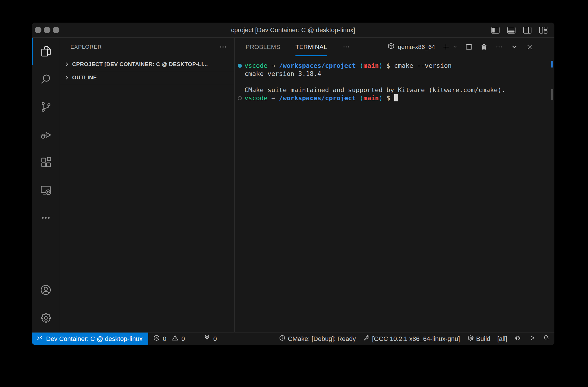  I want to click on new-terminal-icon, so click(446, 47).